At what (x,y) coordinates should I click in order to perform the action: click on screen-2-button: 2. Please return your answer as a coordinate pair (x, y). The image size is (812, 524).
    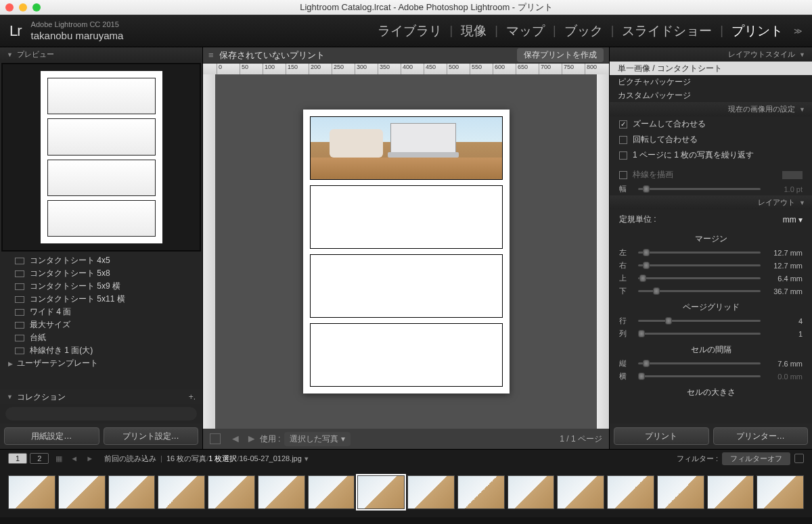
    Looking at the image, I should click on (39, 458).